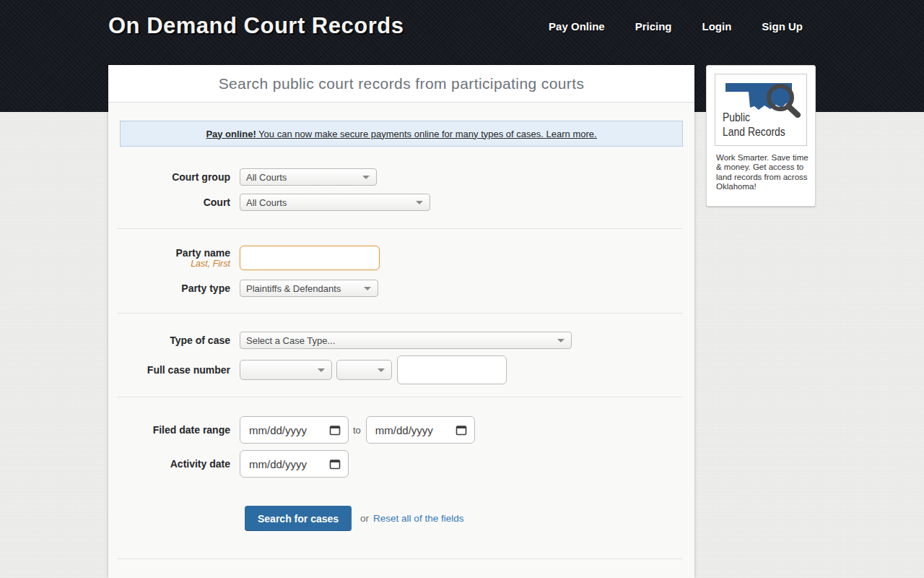 Image resolution: width=924 pixels, height=578 pixels. Describe the element at coordinates (290, 341) in the screenshot. I see `case-type-value: Select a Case Type...` at that location.